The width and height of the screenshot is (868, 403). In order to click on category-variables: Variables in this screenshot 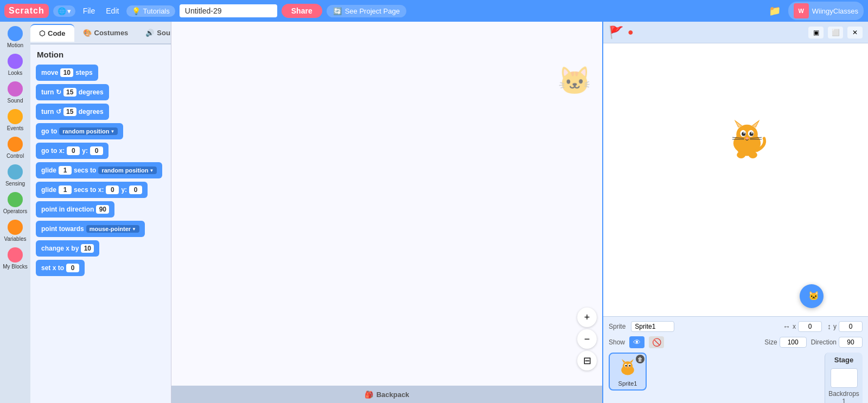, I will do `click(15, 231)`.